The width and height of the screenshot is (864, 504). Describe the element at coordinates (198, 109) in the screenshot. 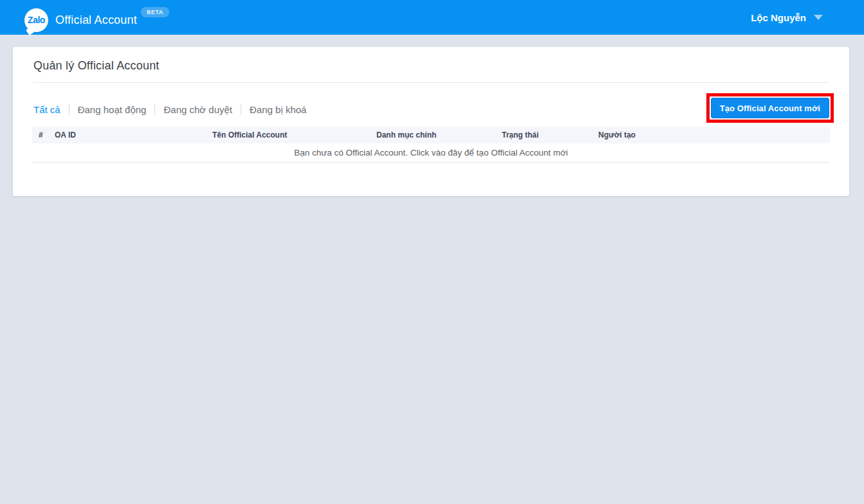

I see `tab-pending-approval: Đang chờ duyệt` at that location.